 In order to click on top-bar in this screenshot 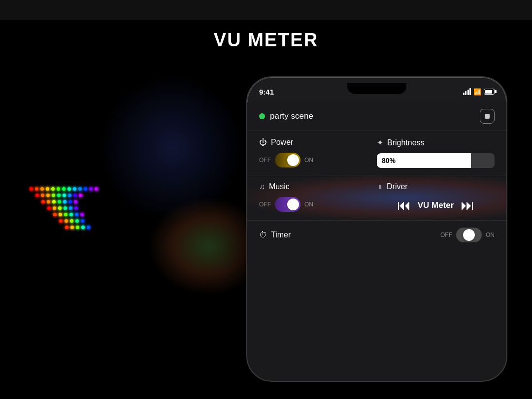, I will do `click(266, 10)`.